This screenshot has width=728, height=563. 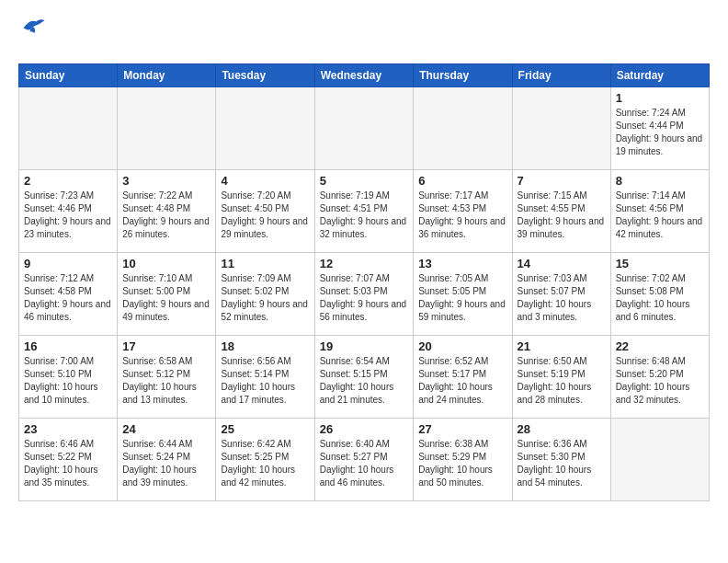 I want to click on day-info: Sunrise: 7:14 AM Sunset: 4:56 PM Dayligh…, so click(x=660, y=215).